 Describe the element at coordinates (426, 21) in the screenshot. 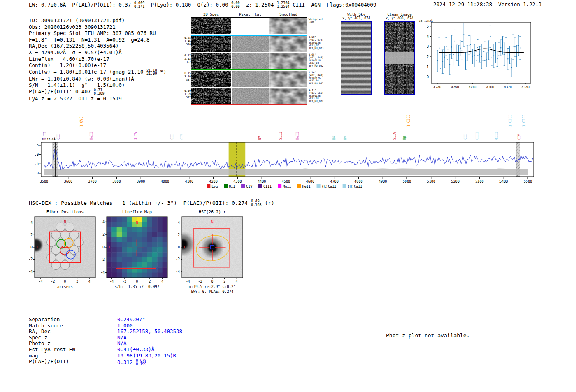

I see `svg-text: 1e-17x2Å` at that location.